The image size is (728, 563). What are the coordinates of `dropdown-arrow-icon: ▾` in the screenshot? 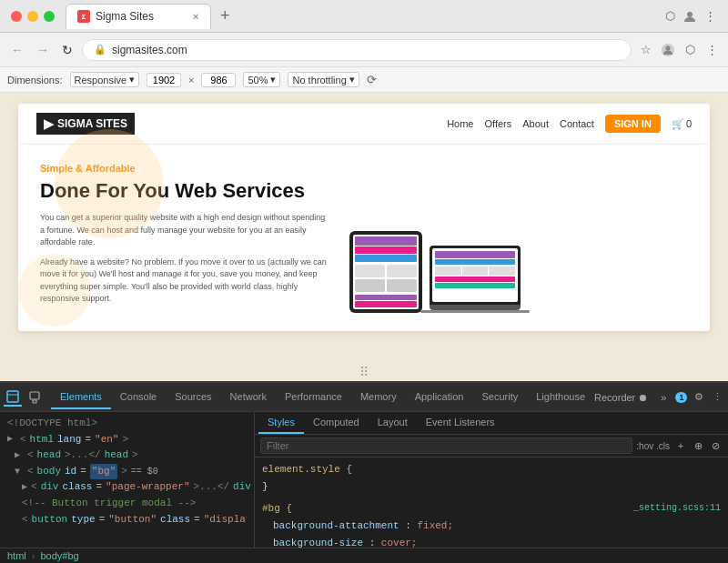 It's located at (132, 80).